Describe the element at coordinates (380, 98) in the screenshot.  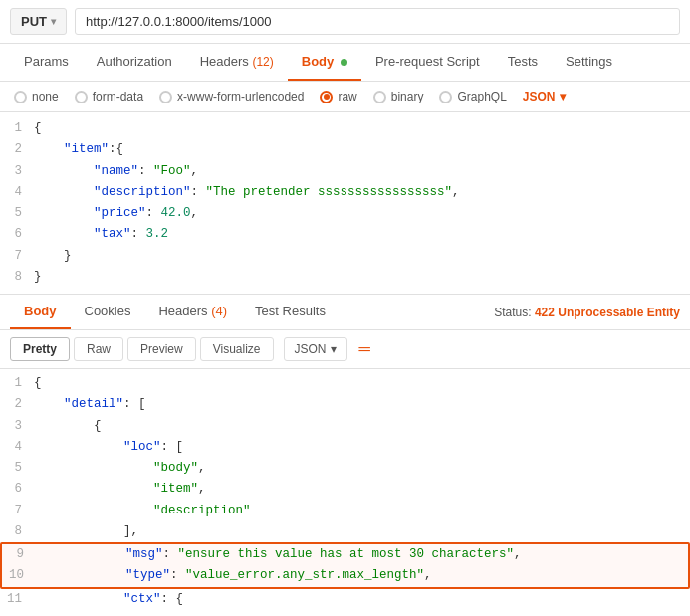
I see `radio-binary` at that location.